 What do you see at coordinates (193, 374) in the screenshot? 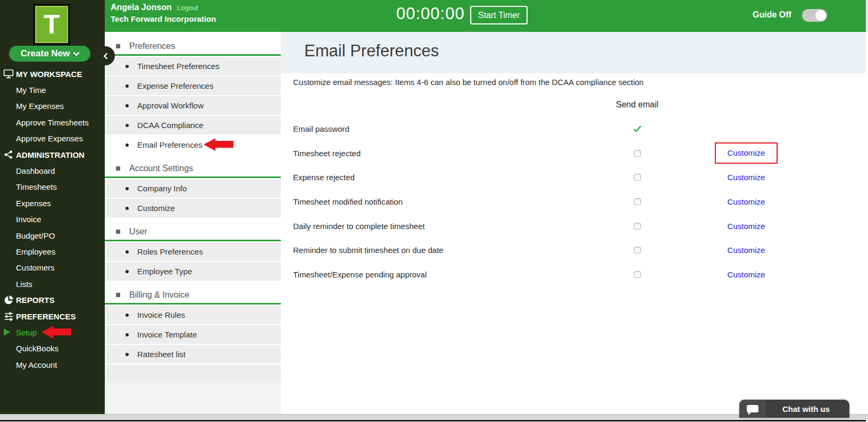
I see `submenu-empty-row` at bounding box center [193, 374].